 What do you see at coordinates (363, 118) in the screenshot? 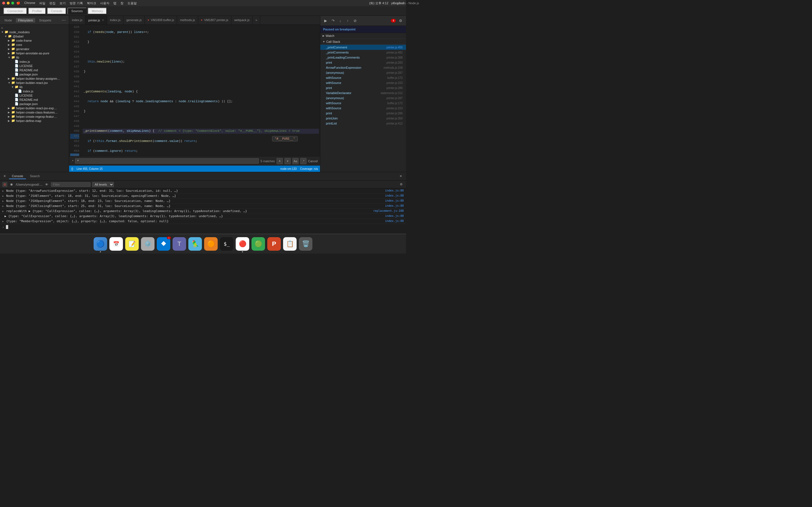
I see `call-stack-item-14: printJoin printer.js:350` at bounding box center [363, 118].